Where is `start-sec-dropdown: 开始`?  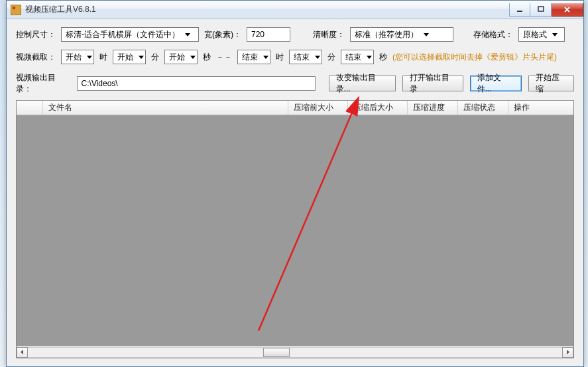 start-sec-dropdown: 开始 is located at coordinates (181, 57).